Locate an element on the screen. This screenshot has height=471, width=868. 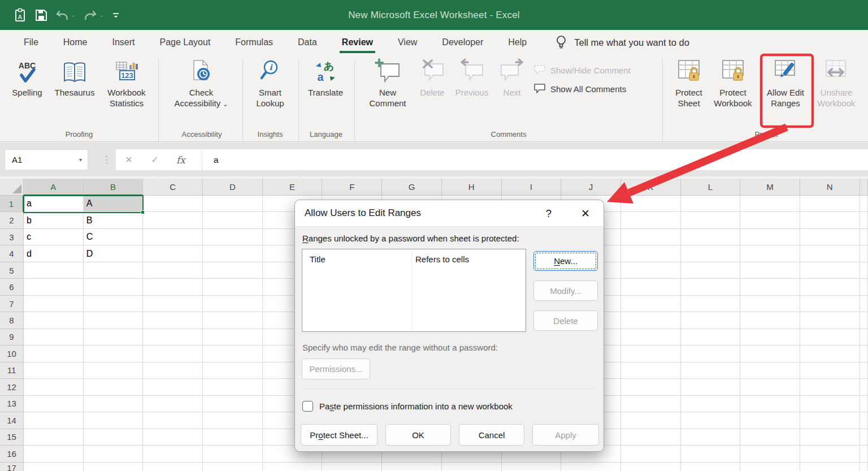
modify-range-button: Modify... is located at coordinates (566, 291).